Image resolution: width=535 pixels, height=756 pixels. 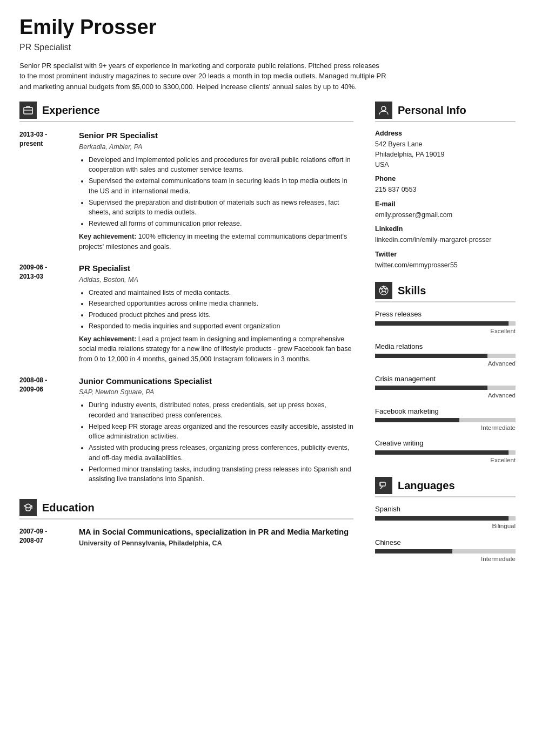 What do you see at coordinates (445, 204) in the screenshot?
I see `email-label: E-mail` at bounding box center [445, 204].